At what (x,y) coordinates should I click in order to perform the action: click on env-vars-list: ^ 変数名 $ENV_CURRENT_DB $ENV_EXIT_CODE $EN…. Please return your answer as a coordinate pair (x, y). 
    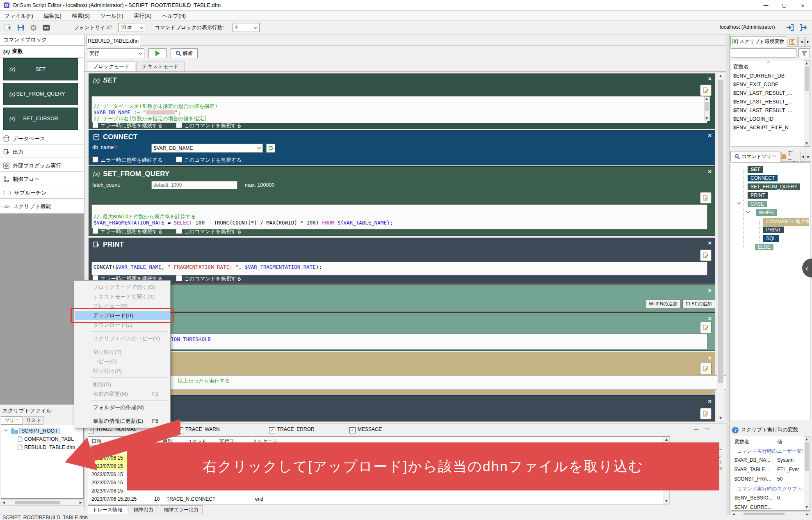
    Looking at the image, I should click on (771, 103).